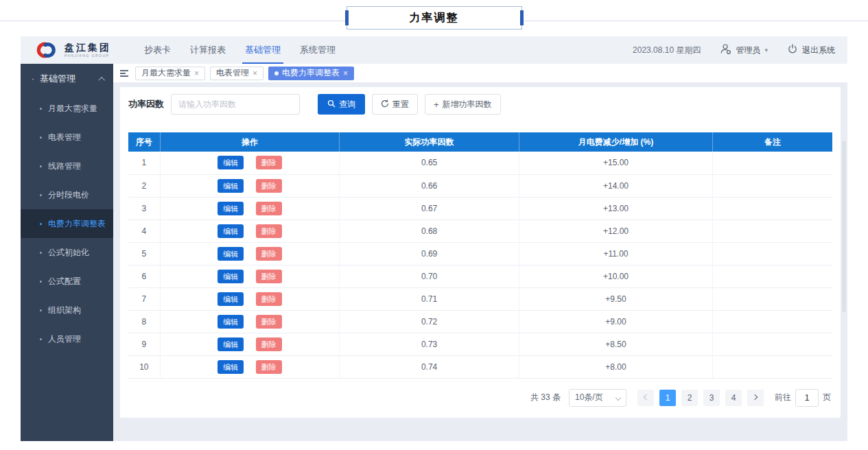 The image size is (868, 450). What do you see at coordinates (480, 230) in the screenshot?
I see `table-row: 4 编辑 删除 0.68 +12.00` at bounding box center [480, 230].